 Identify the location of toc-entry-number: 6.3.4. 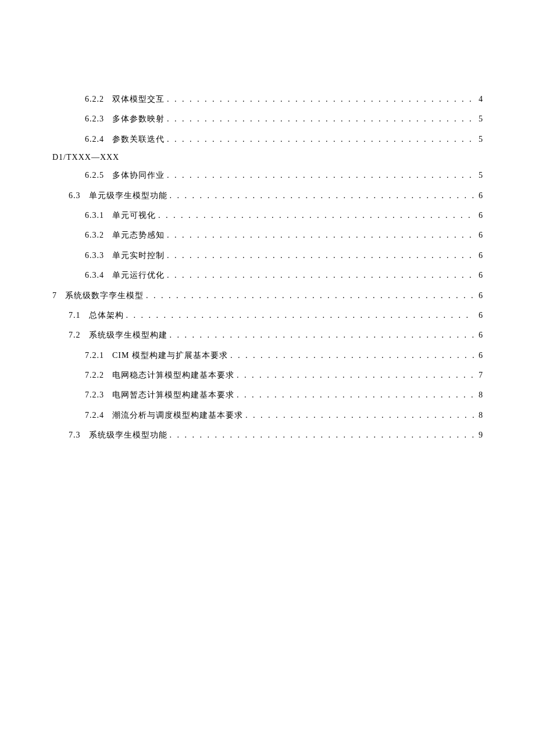
(94, 275).